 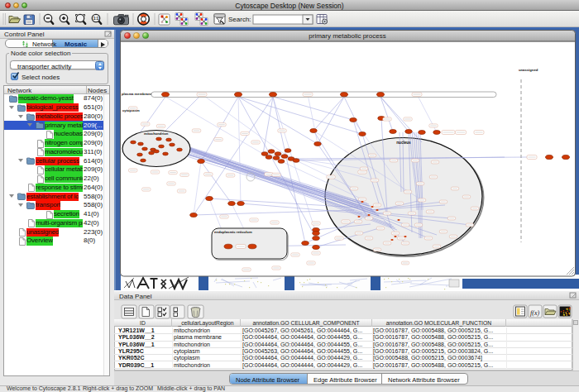 I want to click on svg-text: nucleus, so click(x=404, y=142).